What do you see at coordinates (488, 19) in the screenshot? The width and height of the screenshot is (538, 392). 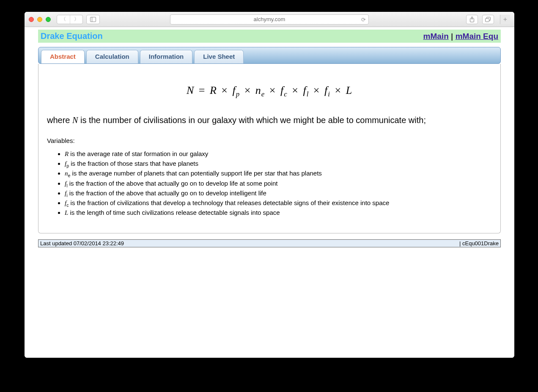 I see `tabs-overview-button` at bounding box center [488, 19].